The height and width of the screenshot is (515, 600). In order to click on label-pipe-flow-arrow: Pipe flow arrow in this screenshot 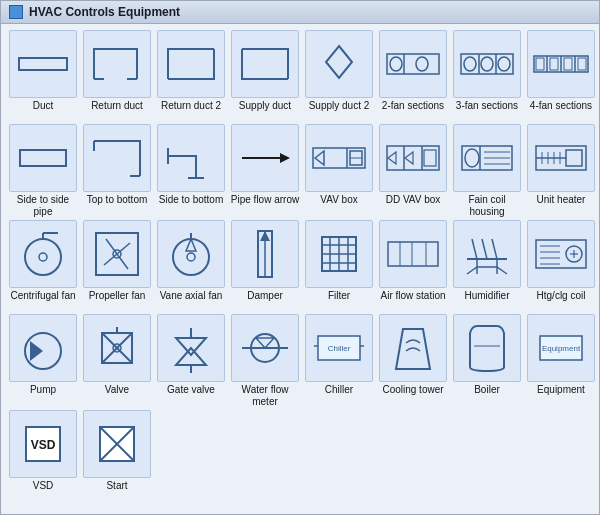, I will do `click(265, 205)`.